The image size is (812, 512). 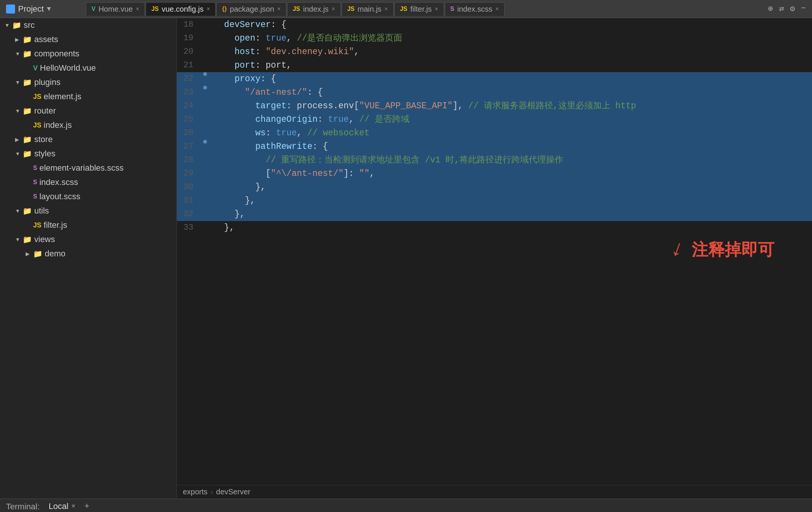 What do you see at coordinates (47, 82) in the screenshot?
I see `tree-label-4: plugins` at bounding box center [47, 82].